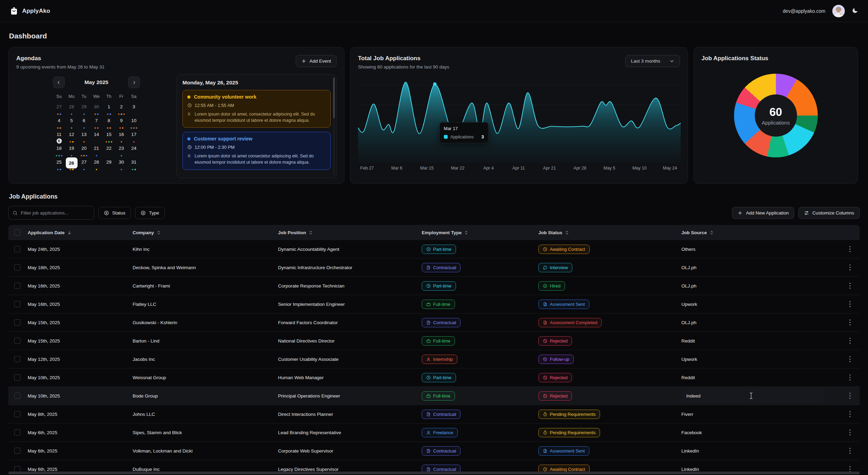 The width and height of the screenshot is (868, 475). Describe the element at coordinates (205, 232) in the screenshot. I see `column-header-company: Company` at that location.